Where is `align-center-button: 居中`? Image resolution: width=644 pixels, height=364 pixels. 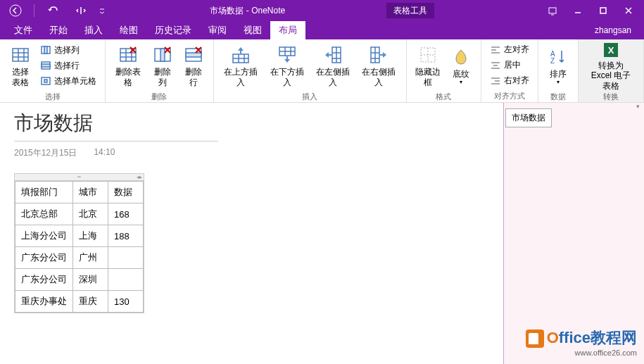
align-center-button: 居中 is located at coordinates (510, 65).